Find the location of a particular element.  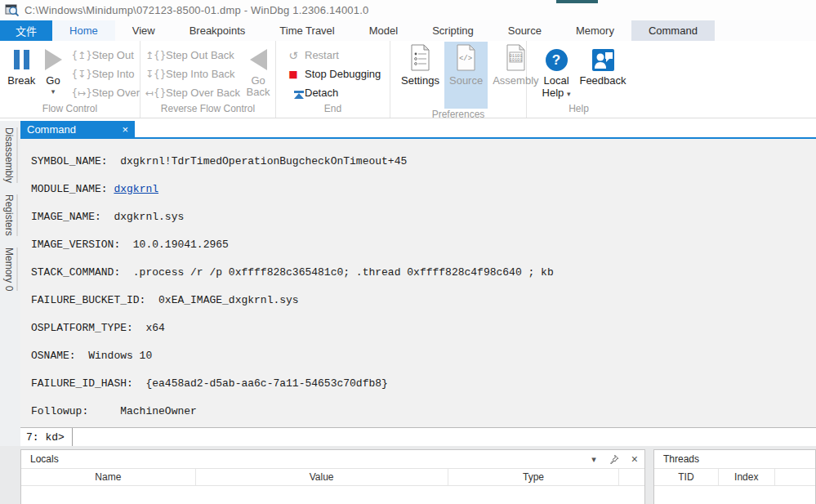

locals-panel: Locals ▾ × NameValueType is located at coordinates (333, 477).